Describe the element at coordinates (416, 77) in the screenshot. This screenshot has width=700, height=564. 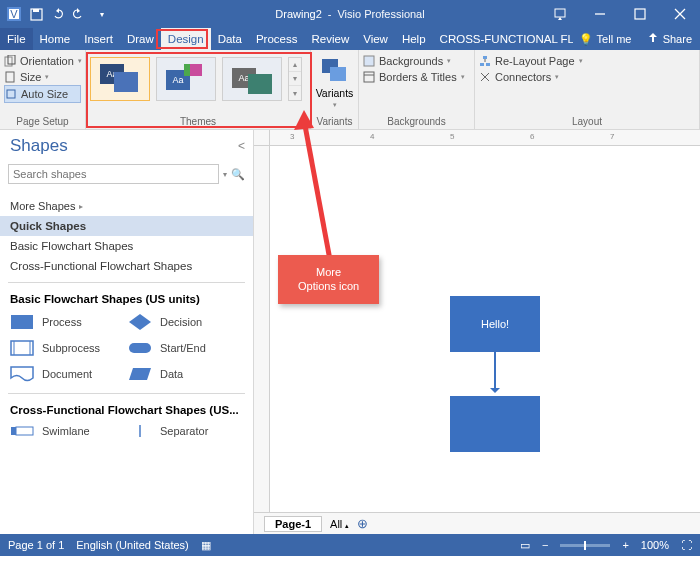
I see `borders-titles-button: Borders & Titles▾` at that location.